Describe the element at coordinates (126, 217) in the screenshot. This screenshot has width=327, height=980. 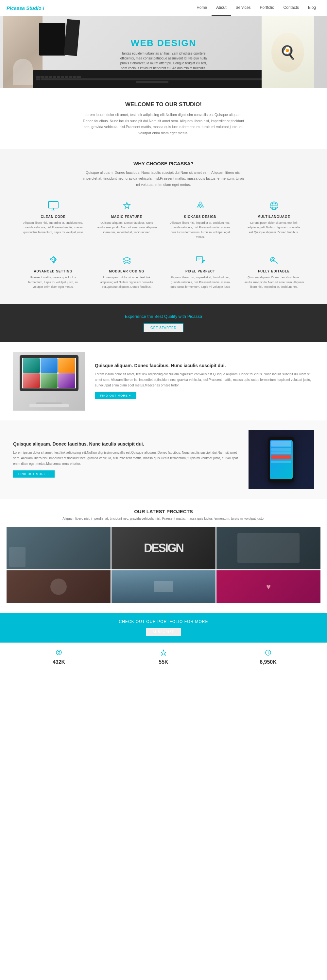
I see `feature-2-title: MAGIC FEATURE` at that location.